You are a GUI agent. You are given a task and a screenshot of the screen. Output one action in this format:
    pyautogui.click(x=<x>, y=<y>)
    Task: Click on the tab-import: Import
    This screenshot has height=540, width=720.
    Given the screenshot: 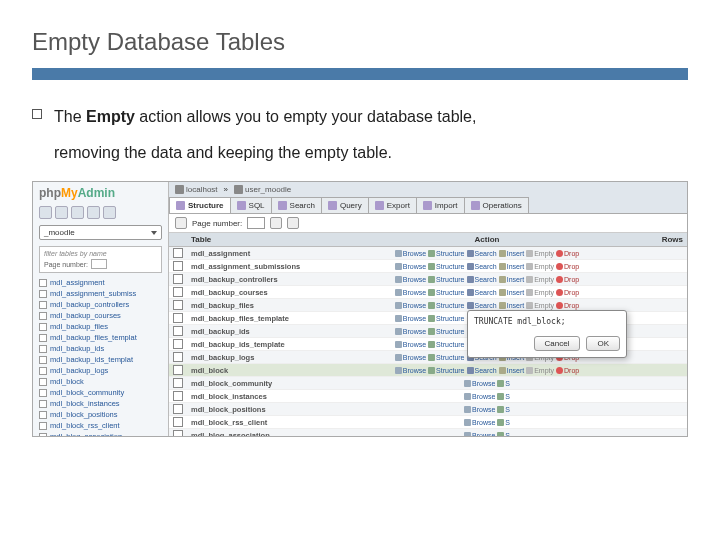 What is the action you would take?
    pyautogui.click(x=440, y=205)
    